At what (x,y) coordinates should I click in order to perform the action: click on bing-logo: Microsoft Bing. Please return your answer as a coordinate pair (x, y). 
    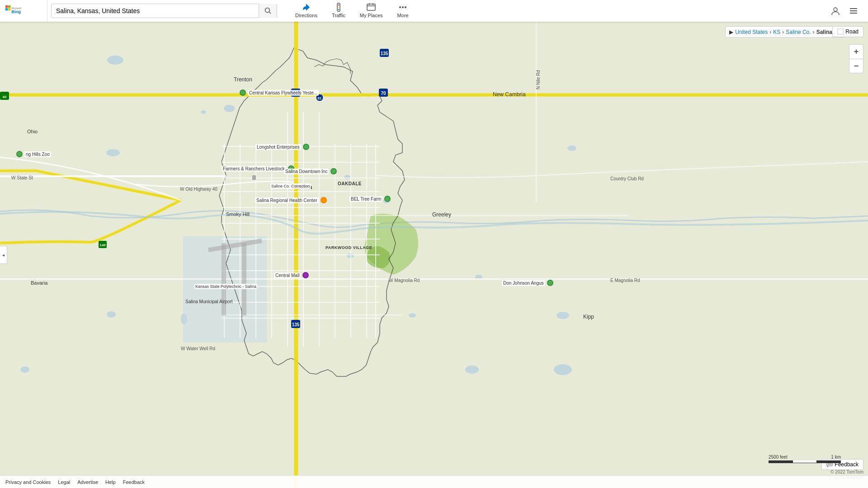
    Looking at the image, I should click on (24, 11).